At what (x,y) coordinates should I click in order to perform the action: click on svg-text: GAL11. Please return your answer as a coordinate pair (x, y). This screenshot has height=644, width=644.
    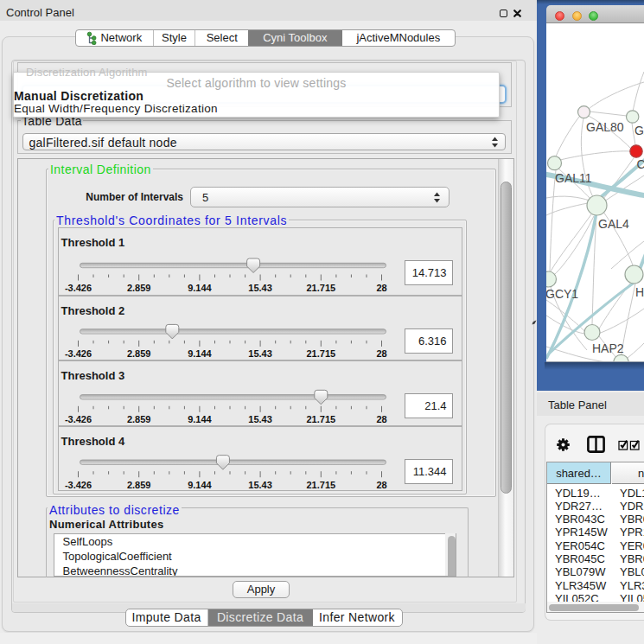
    Looking at the image, I should click on (574, 178).